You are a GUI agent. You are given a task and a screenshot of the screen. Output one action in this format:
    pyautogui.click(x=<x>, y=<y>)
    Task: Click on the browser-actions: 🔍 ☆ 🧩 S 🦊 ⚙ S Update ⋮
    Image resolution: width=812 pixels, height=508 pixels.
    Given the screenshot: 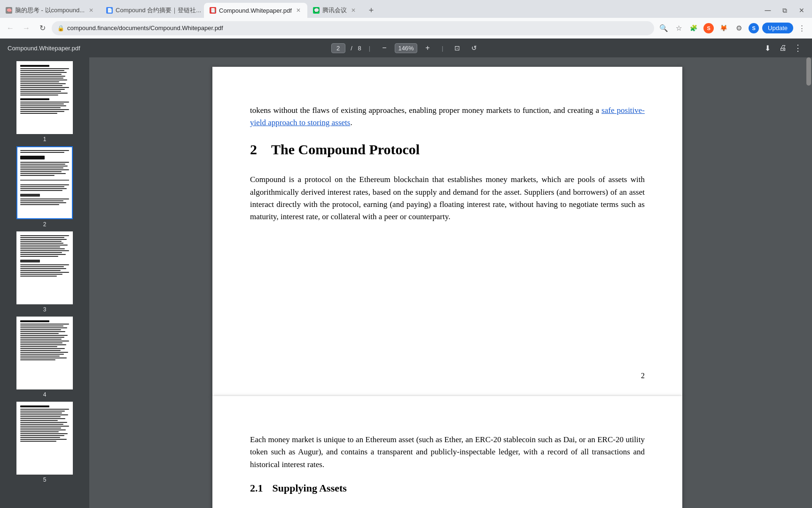 What is the action you would take?
    pyautogui.click(x=733, y=28)
    